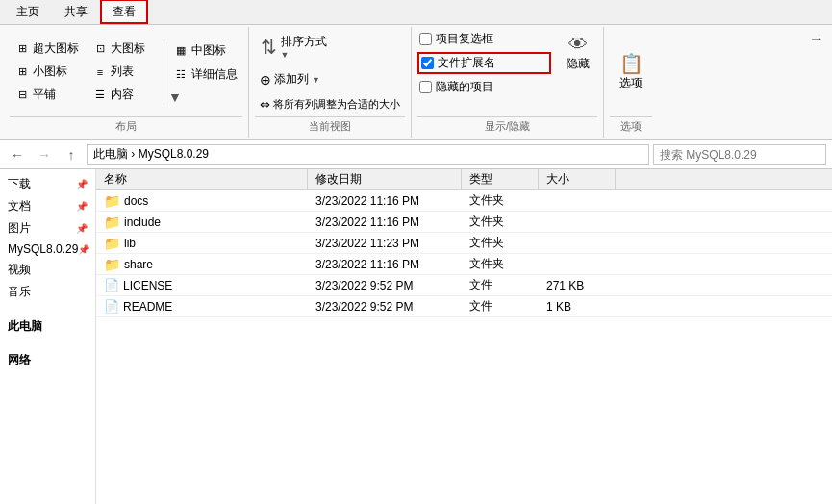 The height and width of the screenshot is (504, 832). I want to click on back-button: ←, so click(17, 155).